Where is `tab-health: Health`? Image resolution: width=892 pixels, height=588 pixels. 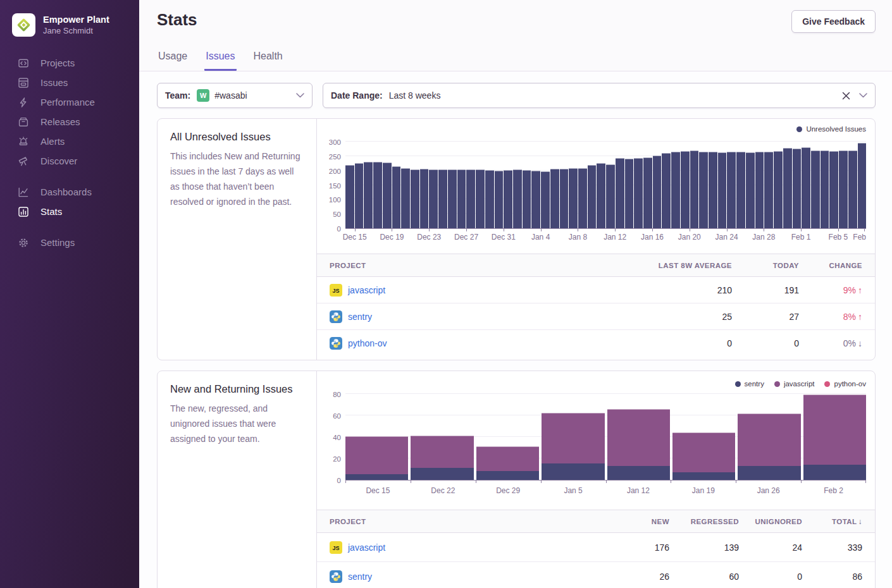
tab-health: Health is located at coordinates (268, 61).